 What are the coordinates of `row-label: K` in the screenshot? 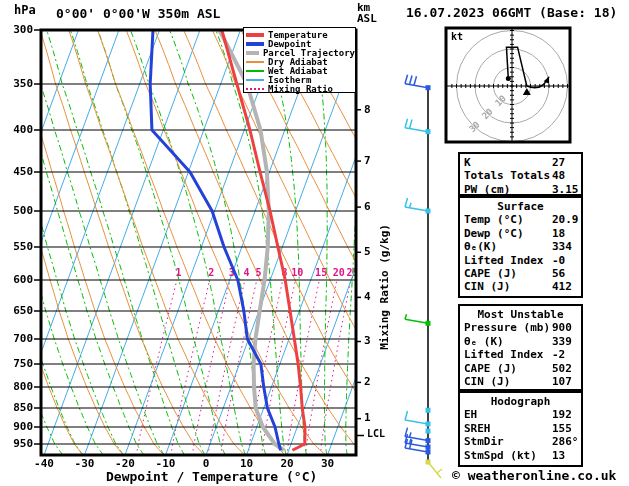 It's located at (468, 162).